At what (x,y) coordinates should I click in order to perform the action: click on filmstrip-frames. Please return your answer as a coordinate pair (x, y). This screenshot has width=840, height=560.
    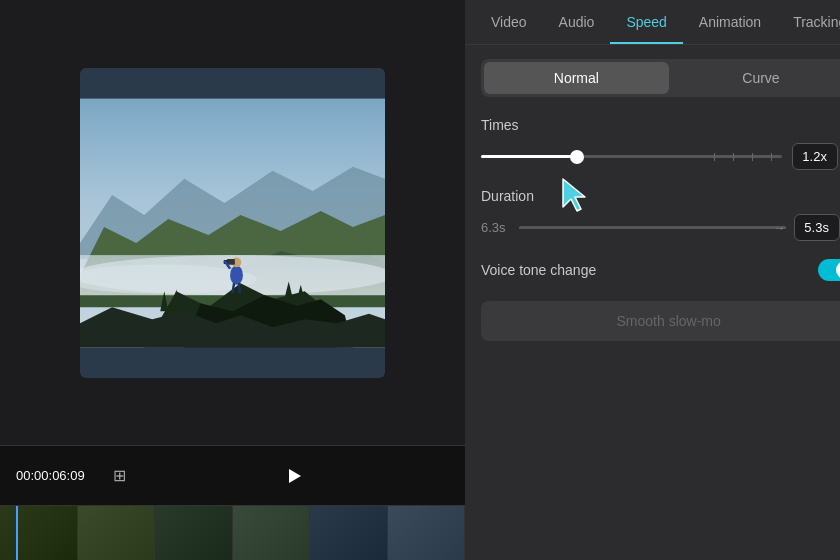
    Looking at the image, I should click on (232, 533).